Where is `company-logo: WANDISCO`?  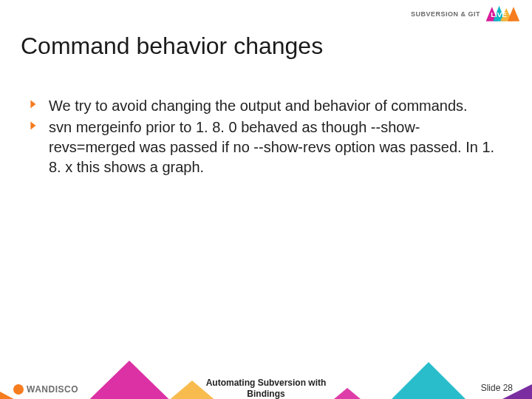 company-logo: WANDISCO is located at coordinates (46, 389).